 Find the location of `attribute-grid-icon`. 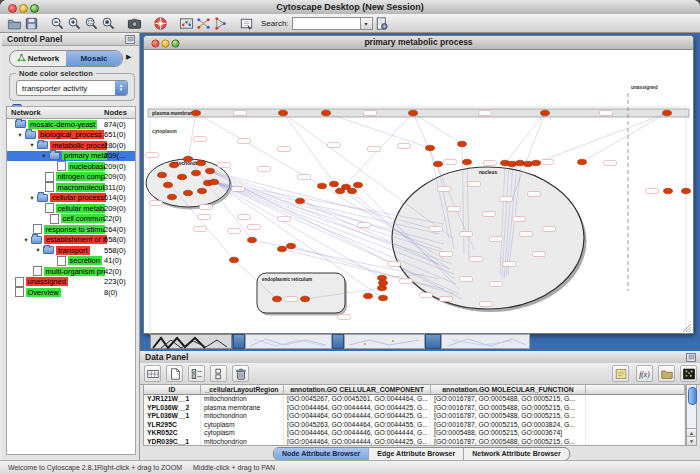

attribute-grid-icon is located at coordinates (152, 374).